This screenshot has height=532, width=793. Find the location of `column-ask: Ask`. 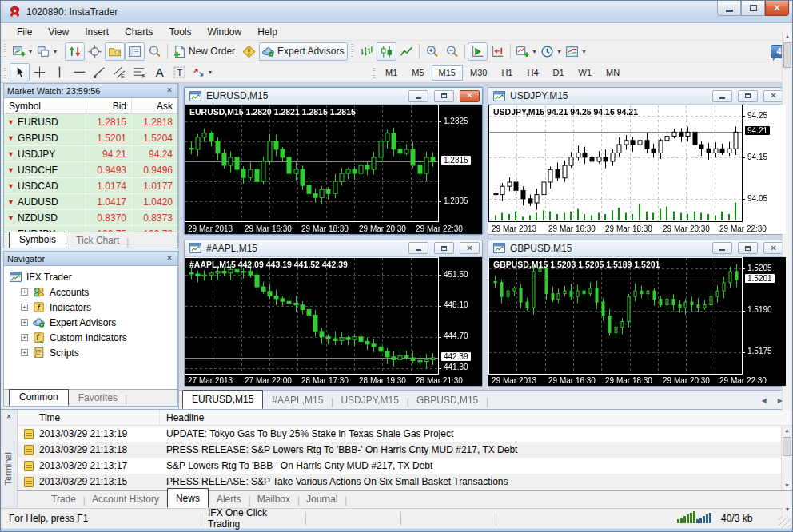

column-ask: Ask is located at coordinates (155, 105).